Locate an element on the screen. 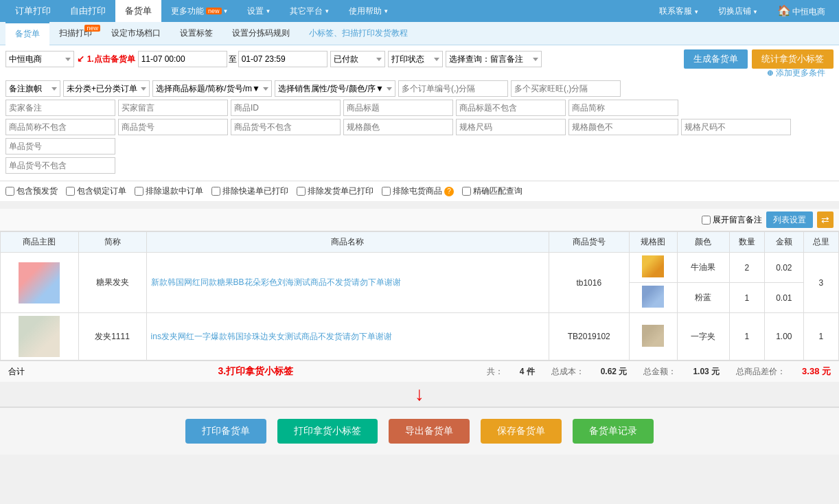  checkbox-exclude-refund-input is located at coordinates (139, 191).